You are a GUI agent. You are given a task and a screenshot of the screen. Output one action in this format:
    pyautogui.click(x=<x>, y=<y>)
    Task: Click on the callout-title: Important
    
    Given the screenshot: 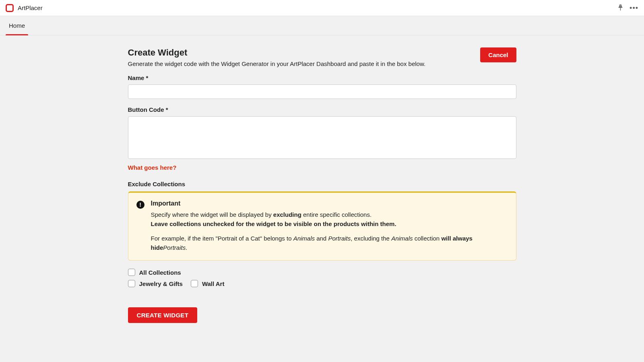 What is the action you would take?
    pyautogui.click(x=329, y=204)
    